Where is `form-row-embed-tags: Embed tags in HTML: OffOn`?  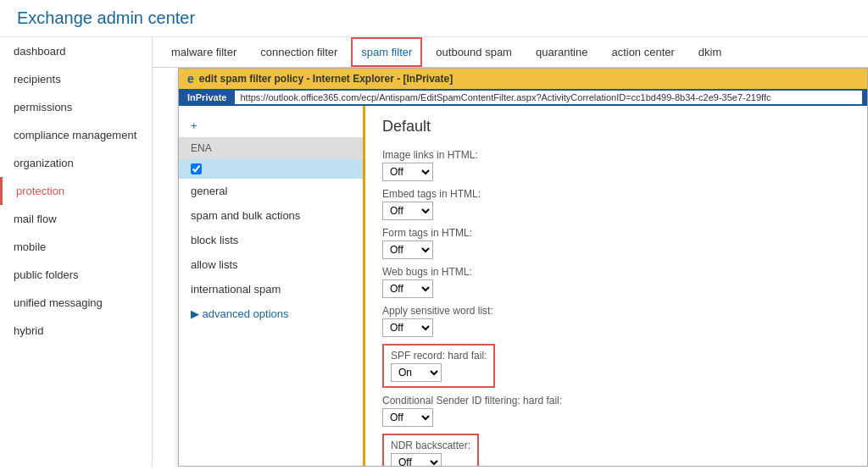 form-row-embed-tags: Embed tags in HTML: OffOn is located at coordinates (616, 204).